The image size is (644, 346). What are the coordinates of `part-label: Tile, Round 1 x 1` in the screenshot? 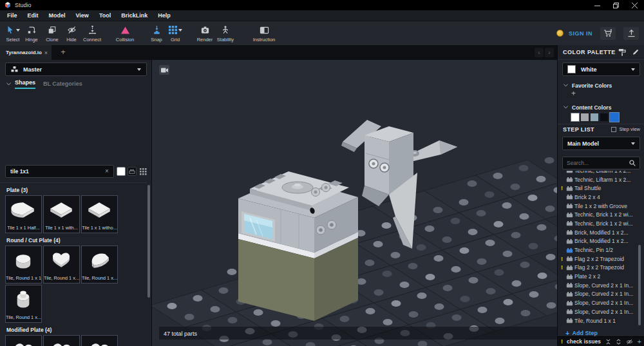 It's located at (23, 278).